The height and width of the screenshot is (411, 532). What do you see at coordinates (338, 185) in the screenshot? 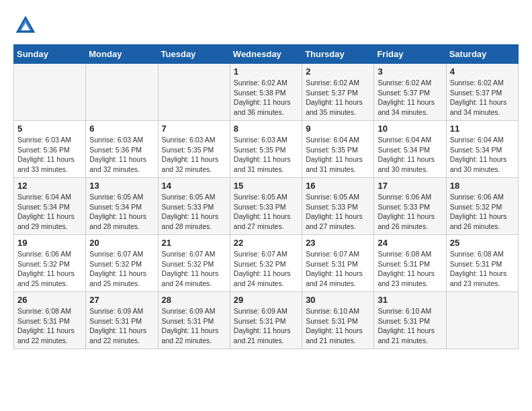
I see `day-number: 16` at bounding box center [338, 185].